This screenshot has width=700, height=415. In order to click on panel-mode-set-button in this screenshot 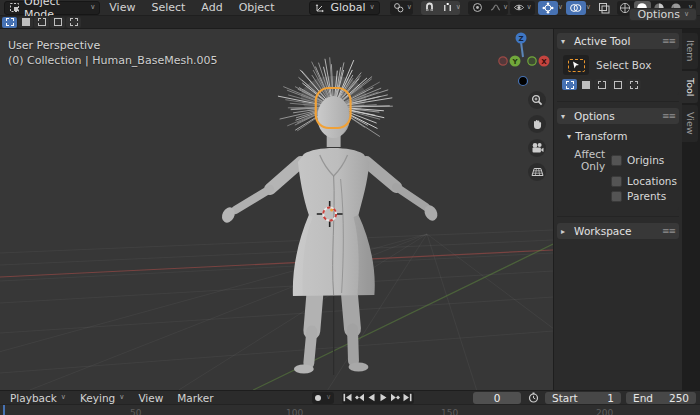, I will do `click(570, 84)`.